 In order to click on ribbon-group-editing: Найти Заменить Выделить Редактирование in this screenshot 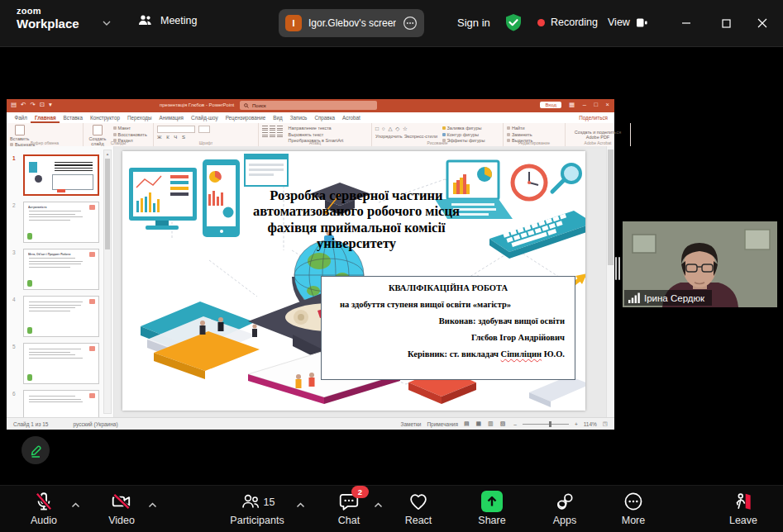, I will do `click(534, 135)`.